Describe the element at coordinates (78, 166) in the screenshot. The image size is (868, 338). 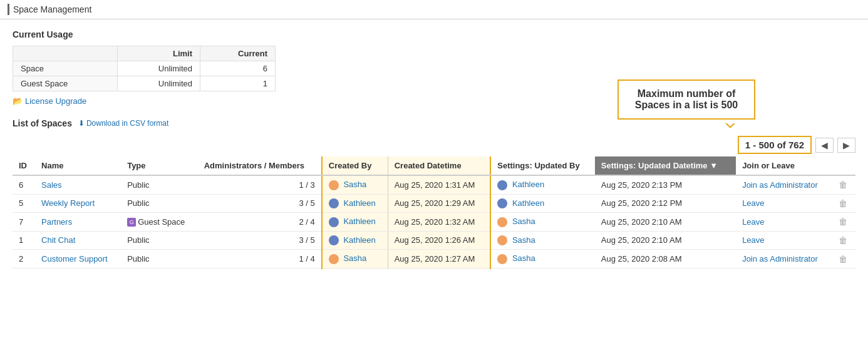
I see `col-name: Name` at that location.